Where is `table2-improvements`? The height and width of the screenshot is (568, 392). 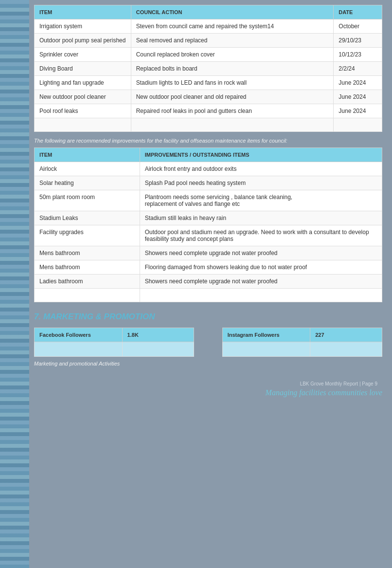 table2-improvements is located at coordinates (261, 295).